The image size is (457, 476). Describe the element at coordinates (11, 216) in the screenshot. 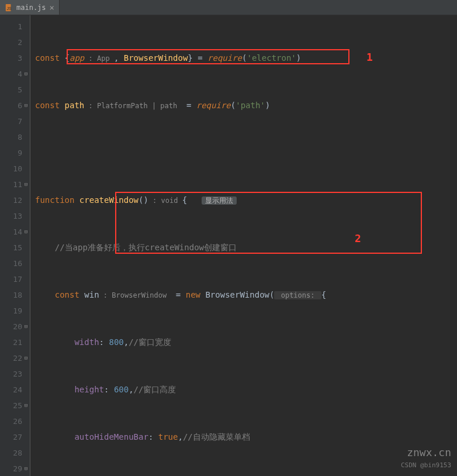

I see `line-number: 13` at that location.